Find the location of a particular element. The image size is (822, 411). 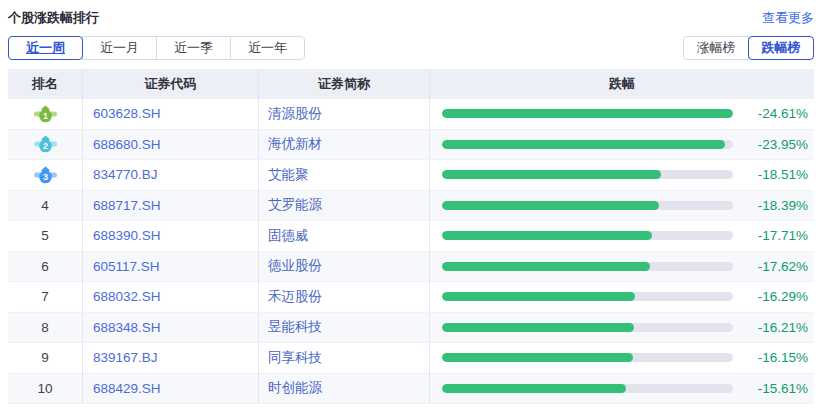

stock-code-link: 688680.SH is located at coordinates (171, 145).